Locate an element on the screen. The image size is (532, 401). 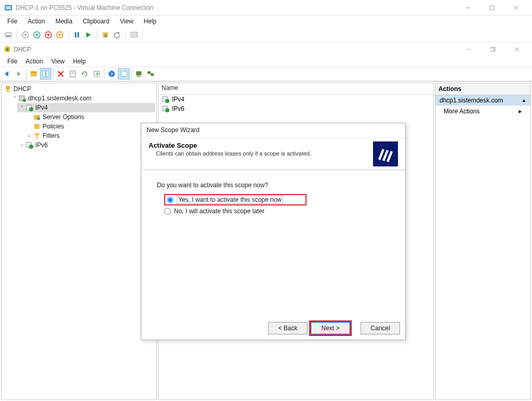
minimize-button is located at coordinates (468, 8).